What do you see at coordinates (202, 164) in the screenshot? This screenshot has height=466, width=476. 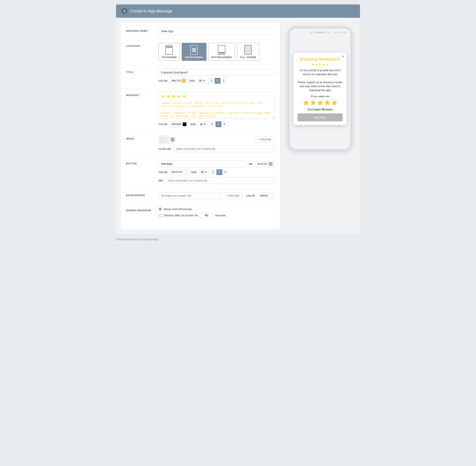 I see `button-text-input` at bounding box center [202, 164].